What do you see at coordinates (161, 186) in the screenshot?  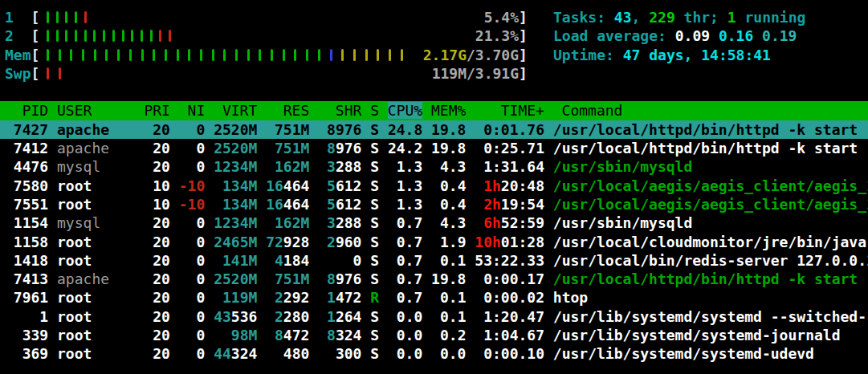 I see `cell-priority: 10` at bounding box center [161, 186].